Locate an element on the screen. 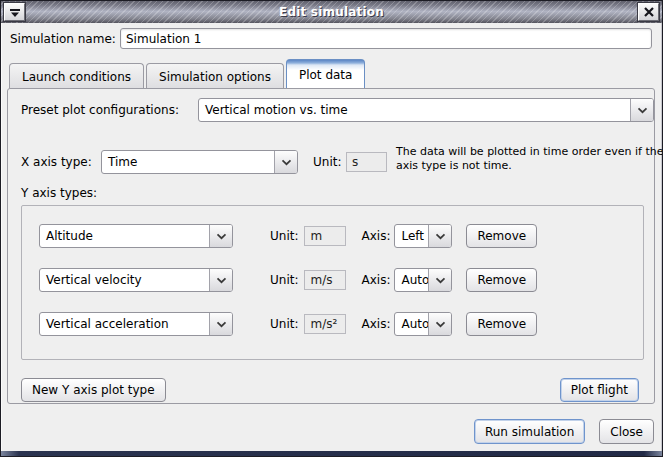 Image resolution: width=663 pixels, height=457 pixels. simulation-name-input is located at coordinates (386, 38).